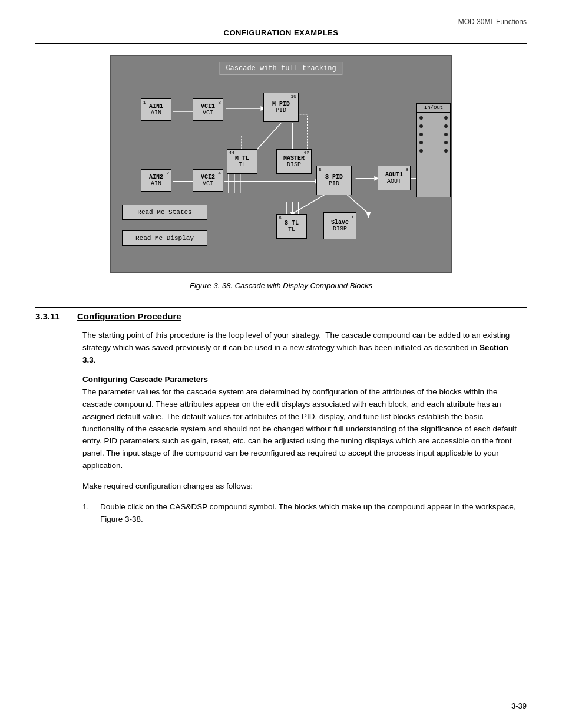 Image resolution: width=562 pixels, height=728 pixels. I want to click on body-paragraph-1: The parameter values for the cascade sys…, so click(302, 429).